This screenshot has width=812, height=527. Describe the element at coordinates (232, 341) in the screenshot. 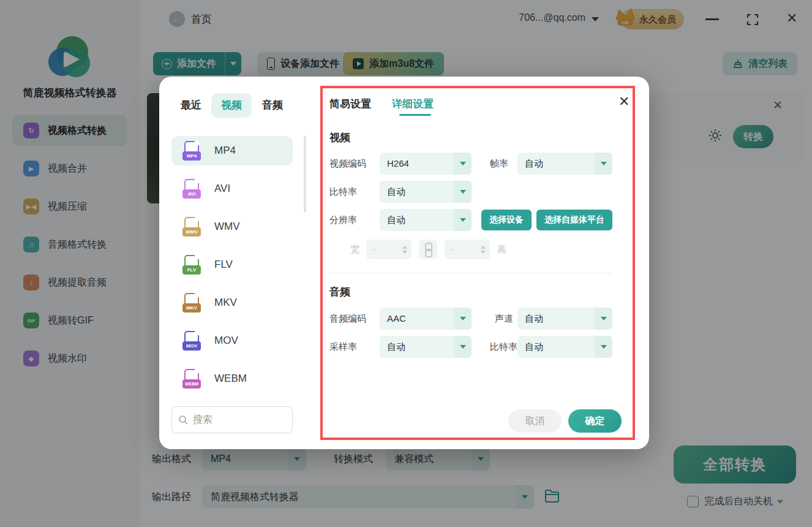

I see `format-item-mov: MOV MOV` at that location.